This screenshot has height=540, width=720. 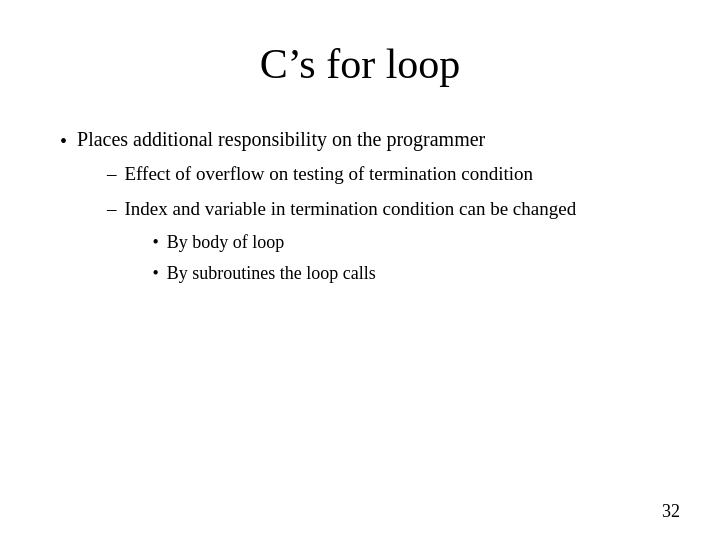 I want to click on bullet-1-label: Places additional responsibility on the …, so click(x=281, y=139).